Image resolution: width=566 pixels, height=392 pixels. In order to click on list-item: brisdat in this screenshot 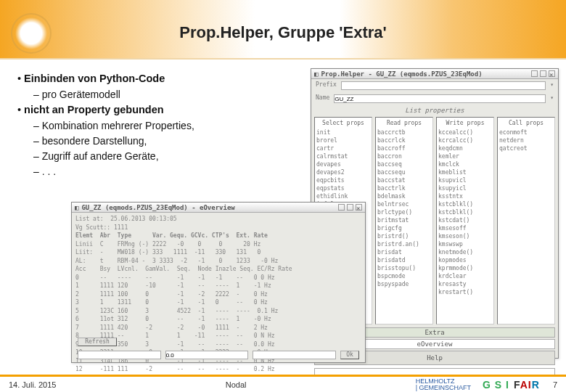, I will do `click(404, 253)`.